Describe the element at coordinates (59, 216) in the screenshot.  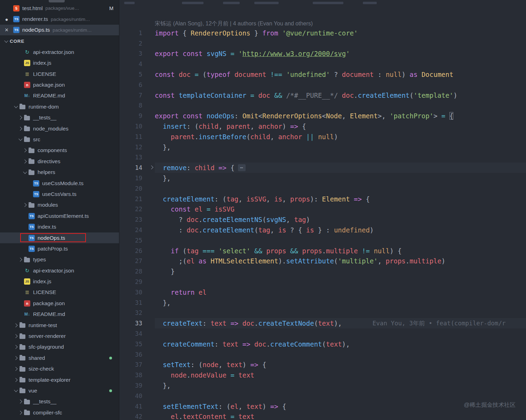
I see `tree-item-apiCustomElement.ts: TSapiCustomElement.ts` at that location.